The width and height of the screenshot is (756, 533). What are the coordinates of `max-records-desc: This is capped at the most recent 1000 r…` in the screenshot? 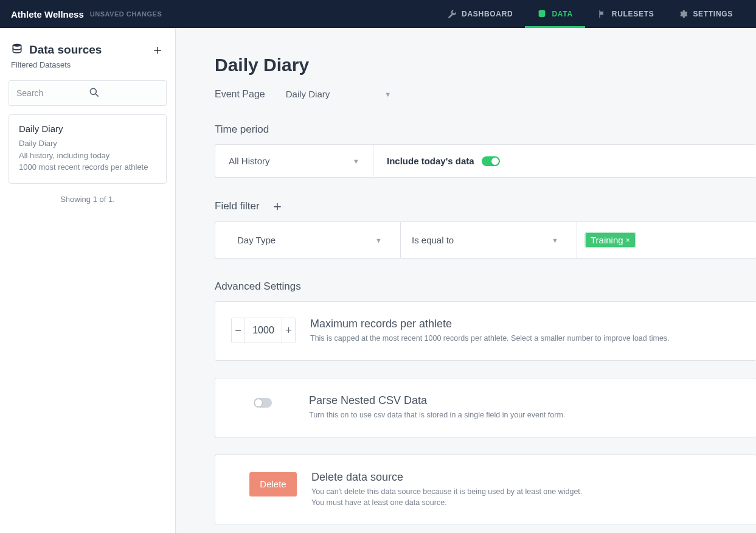 It's located at (490, 338).